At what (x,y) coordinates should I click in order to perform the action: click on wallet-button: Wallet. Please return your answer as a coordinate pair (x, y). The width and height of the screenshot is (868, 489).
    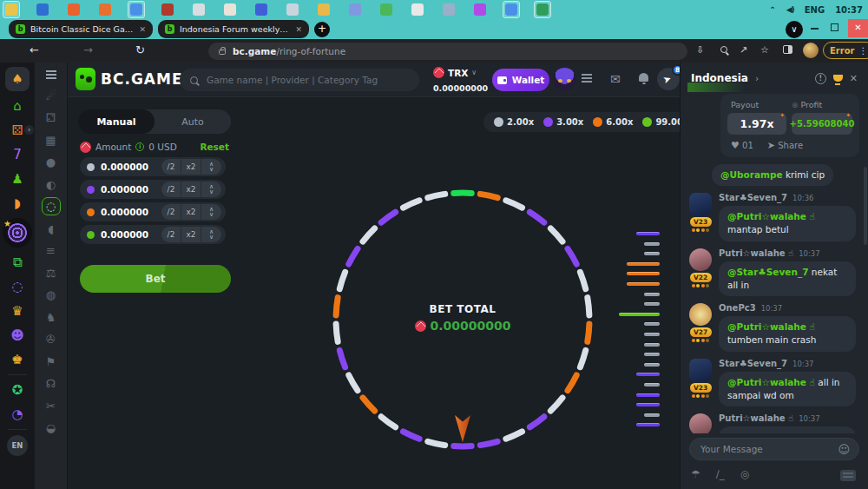
    Looking at the image, I should click on (521, 80).